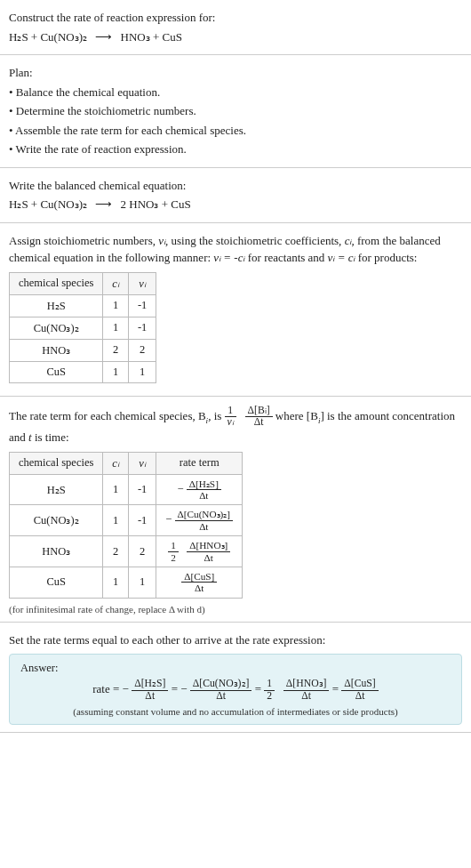 This screenshot has height=868, width=471. What do you see at coordinates (259, 412) in the screenshot?
I see `numerator: Δ[Bᵢ]` at bounding box center [259, 412].